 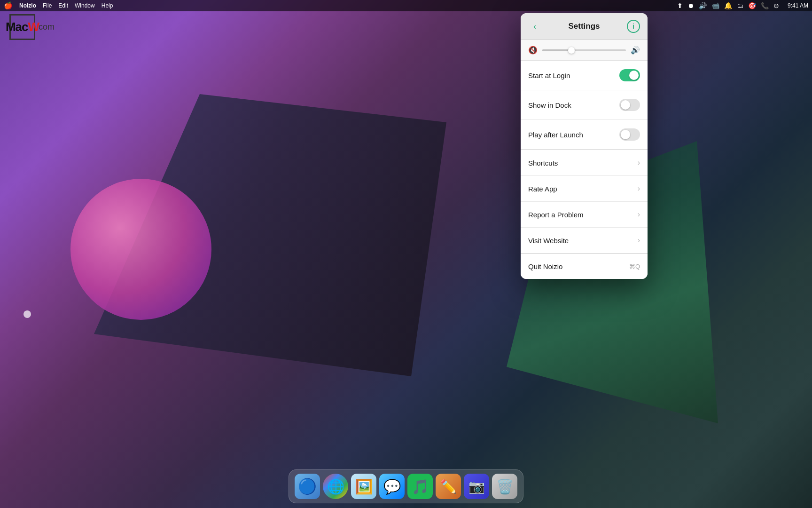 I want to click on menubar-edit: Edit, so click(x=63, y=6).